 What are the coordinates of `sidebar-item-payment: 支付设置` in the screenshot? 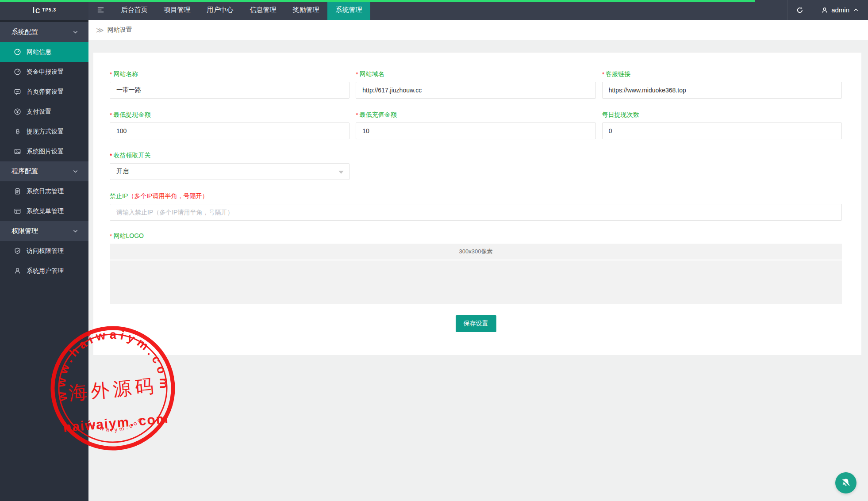 It's located at (44, 111).